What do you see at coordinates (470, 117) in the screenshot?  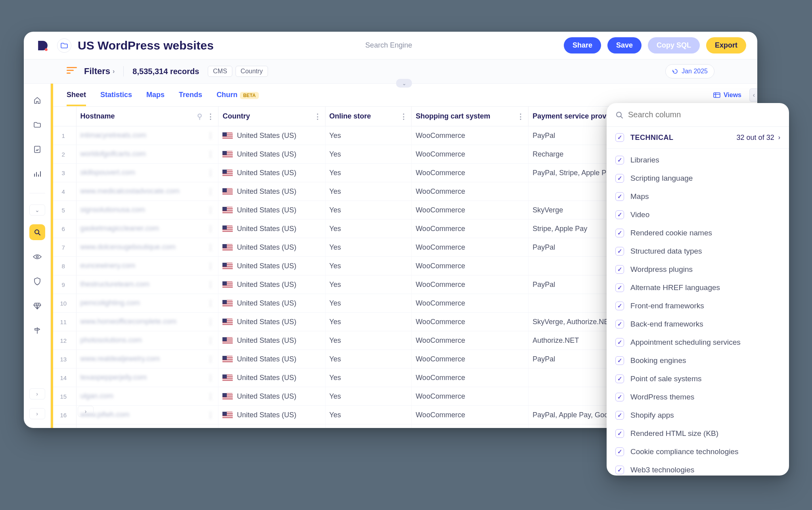 I see `col-header: Shopping cart system⋮` at bounding box center [470, 117].